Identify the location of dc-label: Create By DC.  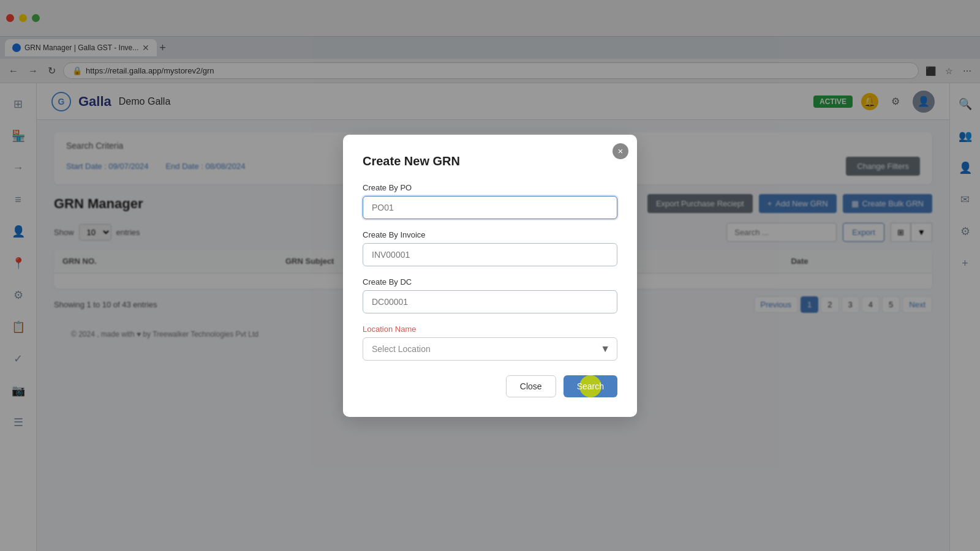
(490, 282).